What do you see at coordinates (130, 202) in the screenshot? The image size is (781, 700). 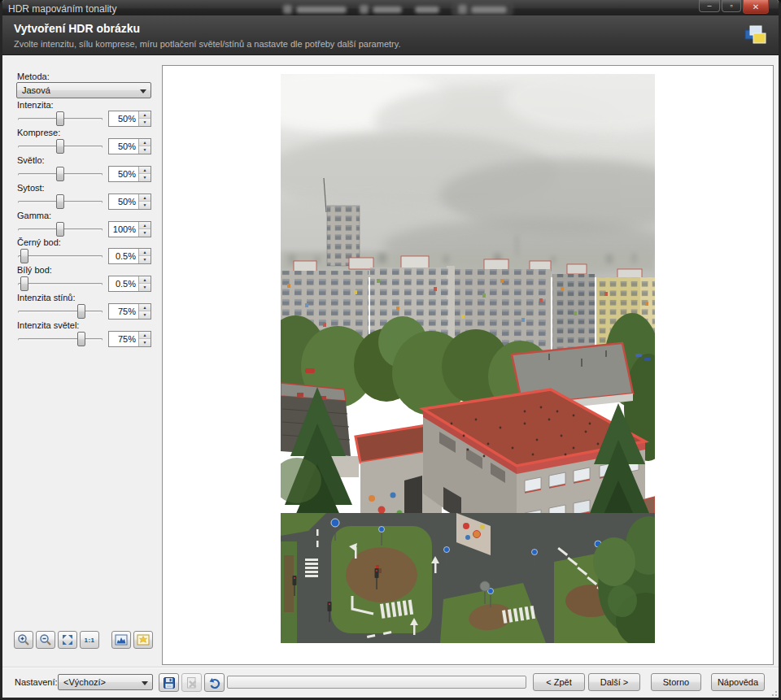 I see `sytost-spinbox: 50% ▲ ▼` at bounding box center [130, 202].